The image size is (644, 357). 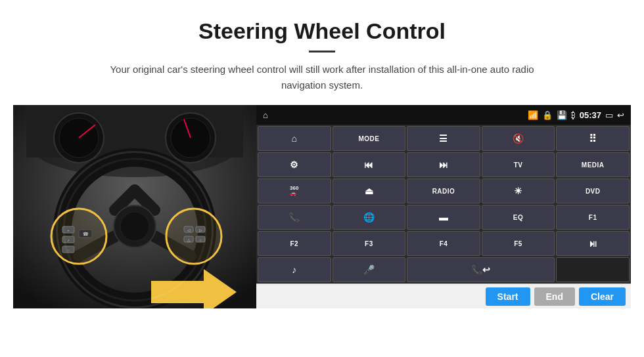 I want to click on cam360-btn: 360🚗, so click(x=294, y=191).